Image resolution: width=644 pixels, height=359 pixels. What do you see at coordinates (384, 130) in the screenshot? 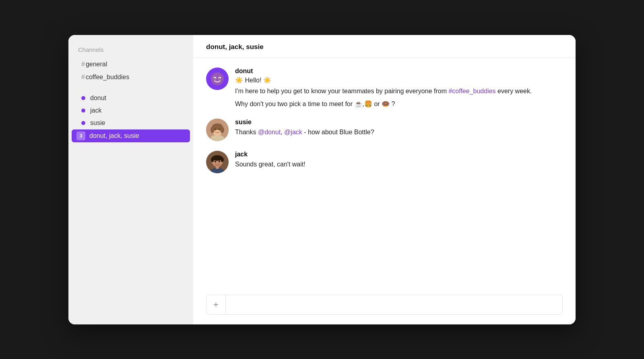
I see `message-susie: susie Thanks @donut, @jack - how about B…` at bounding box center [384, 130].